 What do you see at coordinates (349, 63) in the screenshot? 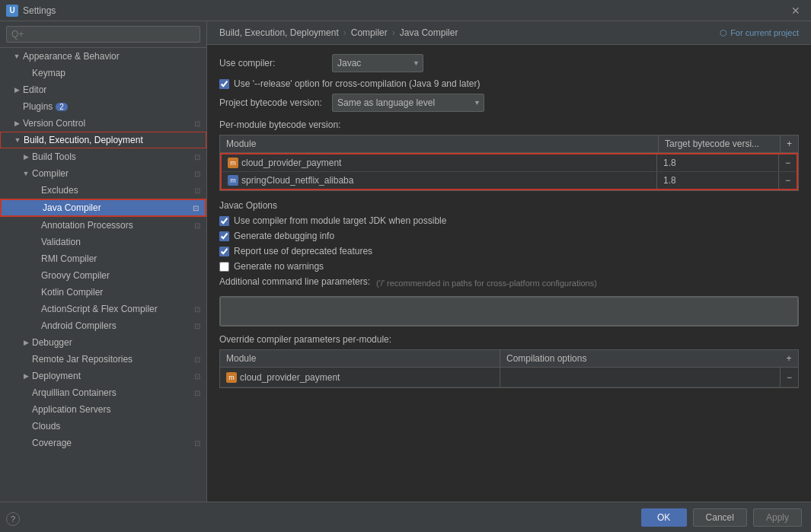
I see `compiler-value: Javac` at bounding box center [349, 63].